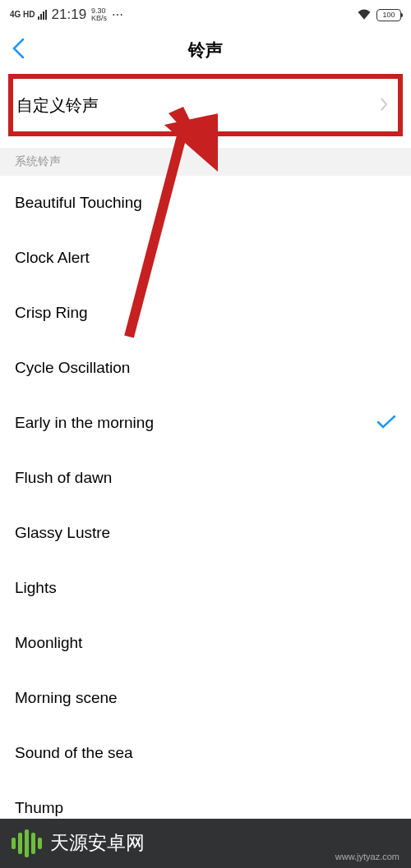  What do you see at coordinates (28, 15) in the screenshot?
I see `network-indicator: 4G HD` at bounding box center [28, 15].